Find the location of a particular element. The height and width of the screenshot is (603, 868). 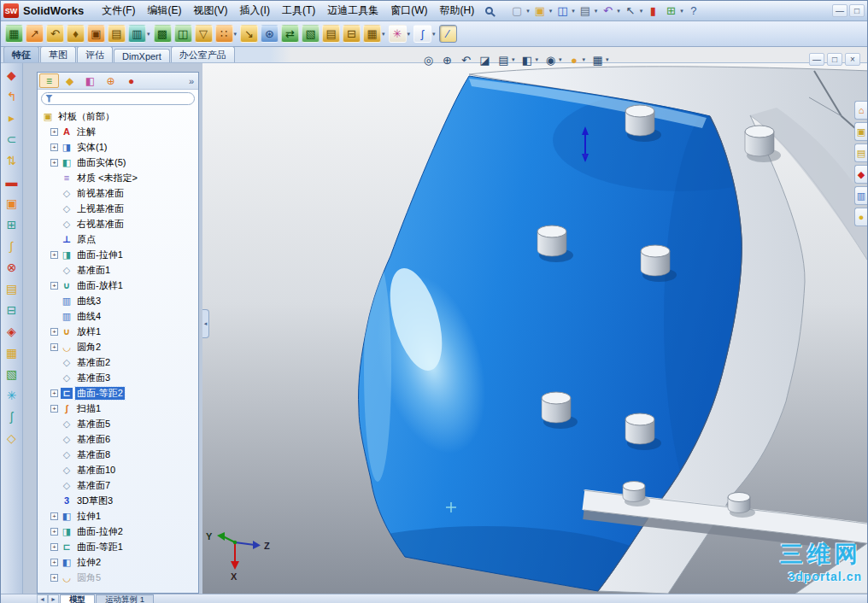

apply-scene: ▦▾ is located at coordinates (600, 60).